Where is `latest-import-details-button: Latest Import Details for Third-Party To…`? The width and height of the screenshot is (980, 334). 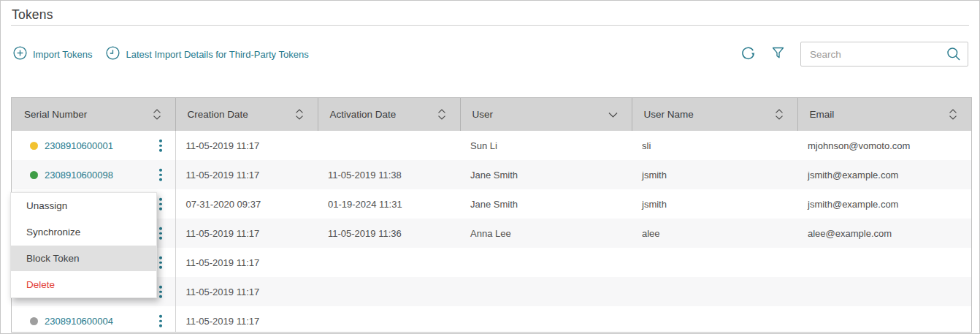
latest-import-details-button: Latest Import Details for Third-Party To… is located at coordinates (207, 54).